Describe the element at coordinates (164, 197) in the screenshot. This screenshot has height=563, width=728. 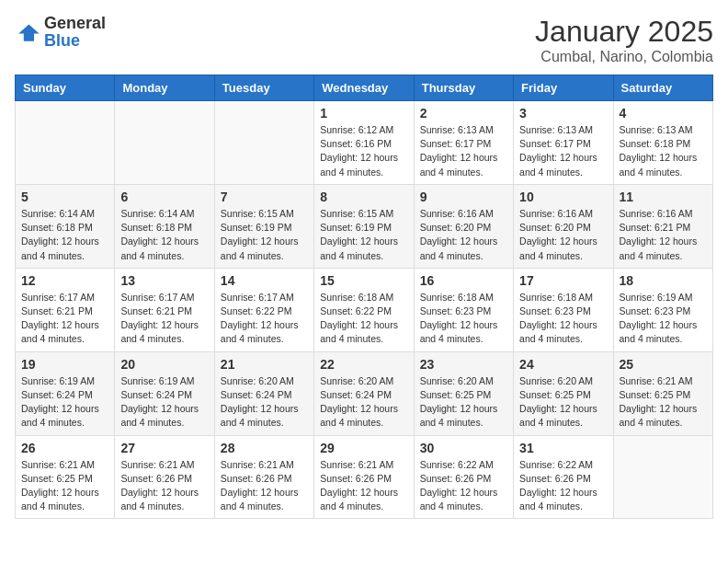
I see `day-number: 6` at that location.